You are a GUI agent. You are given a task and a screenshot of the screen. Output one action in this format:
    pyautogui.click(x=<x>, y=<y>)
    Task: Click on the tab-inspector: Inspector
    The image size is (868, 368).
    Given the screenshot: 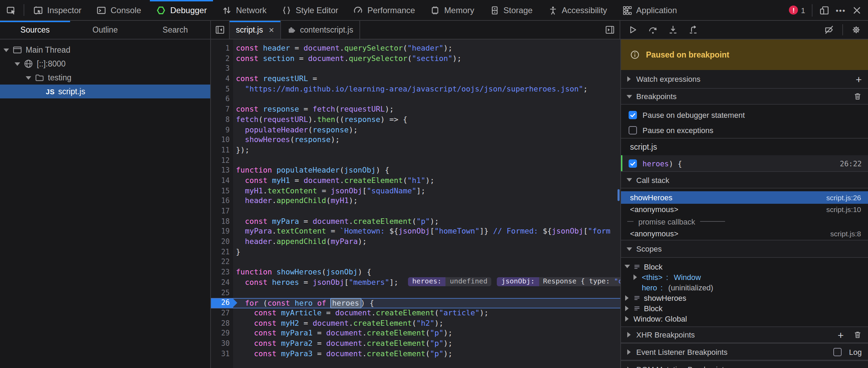 What is the action you would take?
    pyautogui.click(x=58, y=10)
    